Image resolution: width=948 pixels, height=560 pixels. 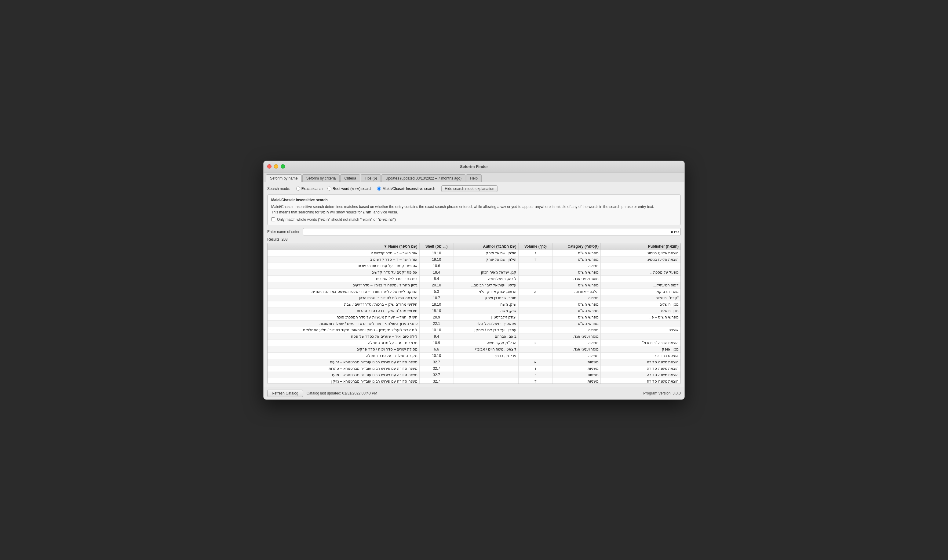 I want to click on table-row: מקור התפלות – על סדר התפלה 10.10 פרידמן,…, so click(x=474, y=355).